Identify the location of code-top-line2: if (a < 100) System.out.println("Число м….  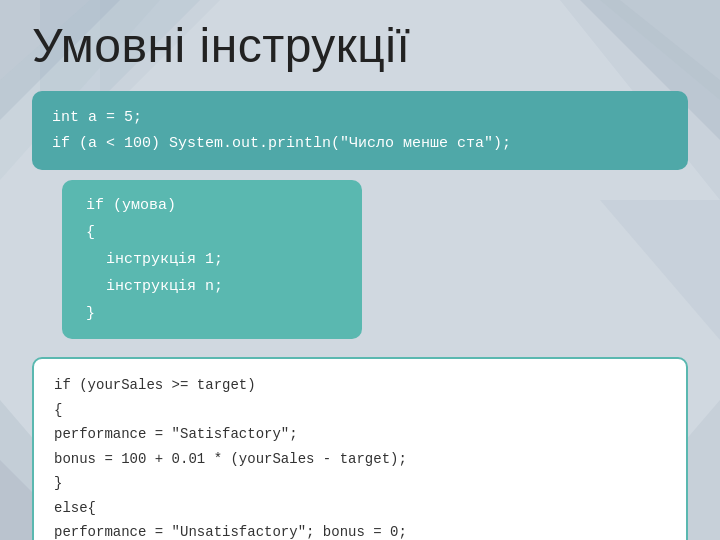
(282, 144).